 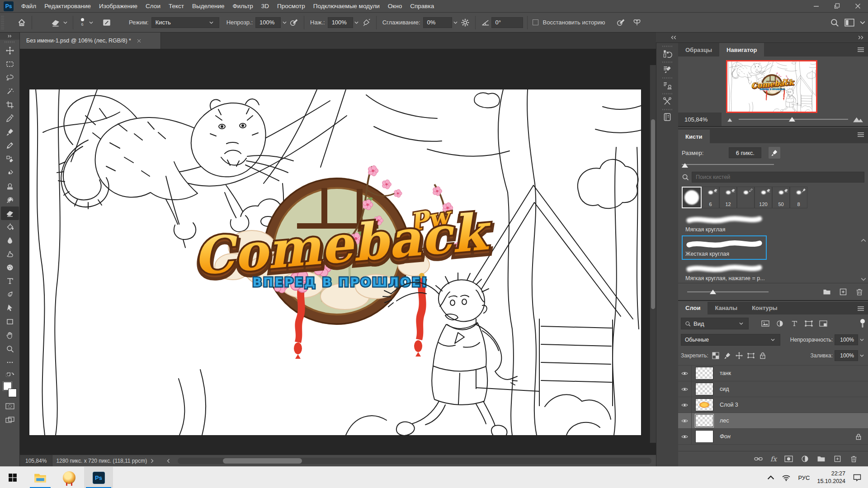 I want to click on recent-brush-cell: 12, so click(x=728, y=197).